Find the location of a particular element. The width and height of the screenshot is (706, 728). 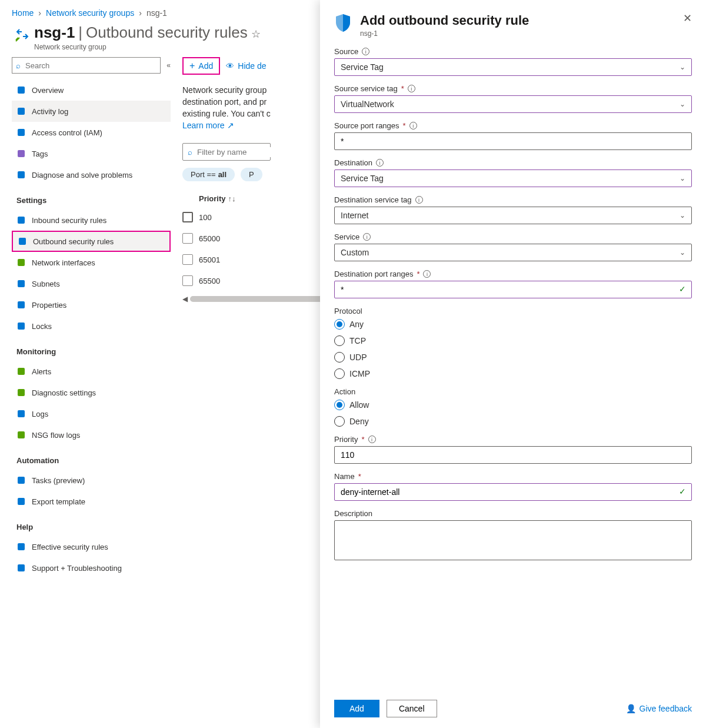

filter-pill-protocol: P is located at coordinates (252, 174).